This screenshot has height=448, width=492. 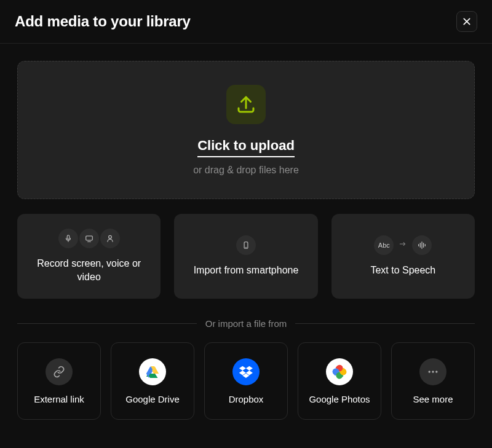 What do you see at coordinates (89, 270) in the screenshot?
I see `record-label: Record screen, voice or video` at bounding box center [89, 270].